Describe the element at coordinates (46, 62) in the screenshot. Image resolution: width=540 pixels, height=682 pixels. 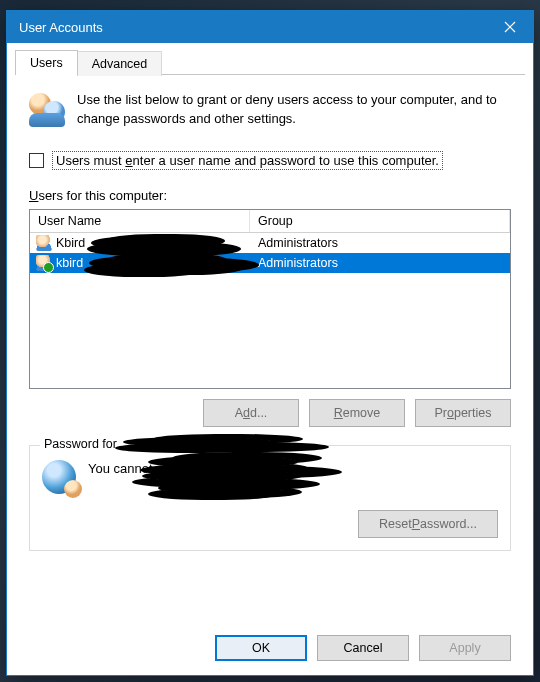
I see `tab-users: Users` at that location.